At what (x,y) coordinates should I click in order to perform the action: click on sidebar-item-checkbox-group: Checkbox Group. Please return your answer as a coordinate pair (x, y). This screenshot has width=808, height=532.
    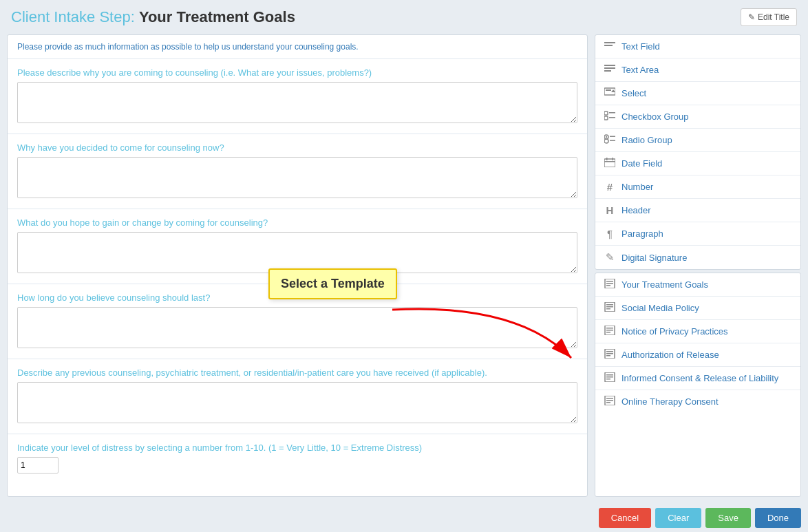
    Looking at the image, I should click on (698, 117).